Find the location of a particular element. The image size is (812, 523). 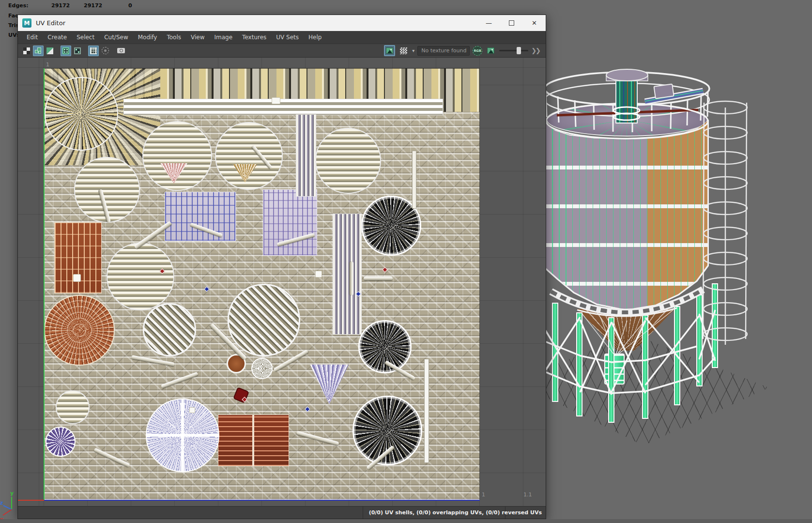

uv-shells-display-icon is located at coordinates (38, 51).